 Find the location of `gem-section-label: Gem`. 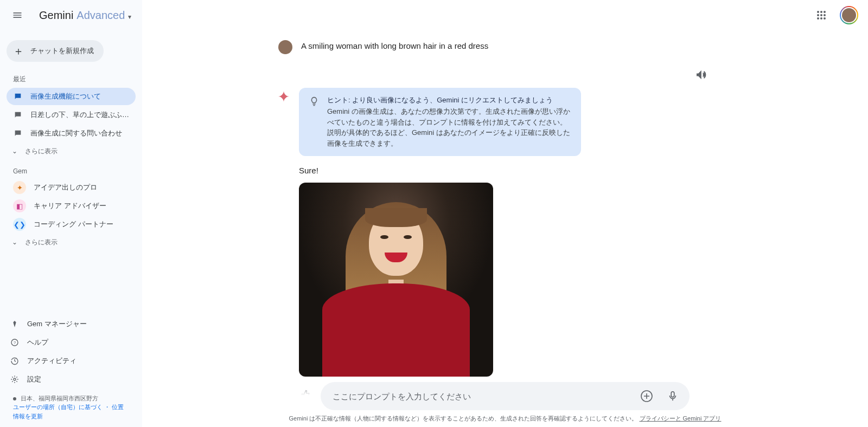

gem-section-label: Gem is located at coordinates (71, 169).